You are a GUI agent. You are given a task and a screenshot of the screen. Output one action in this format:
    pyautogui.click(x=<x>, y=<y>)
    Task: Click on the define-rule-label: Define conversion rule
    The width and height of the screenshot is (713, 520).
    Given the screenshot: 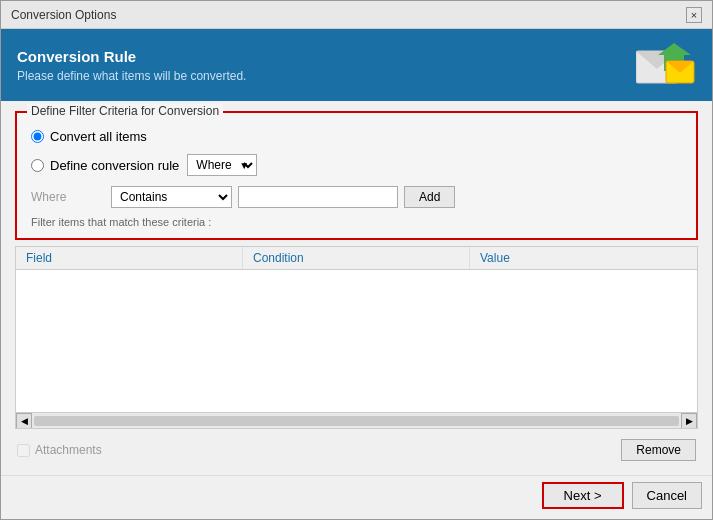 What is the action you would take?
    pyautogui.click(x=114, y=166)
    